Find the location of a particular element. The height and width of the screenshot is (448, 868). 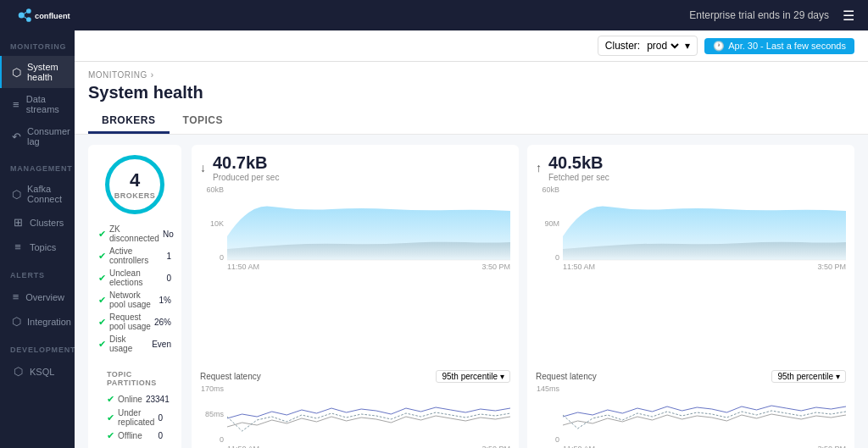

y-axis-labels: 60kB 10K 0 is located at coordinates (212, 224).